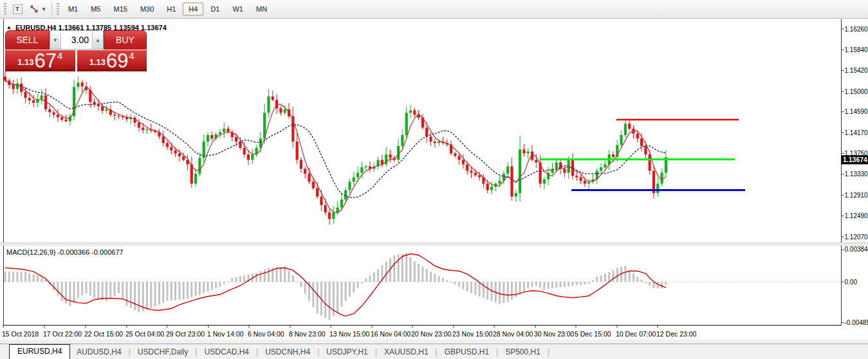 The image size is (868, 359). What do you see at coordinates (855, 160) in the screenshot?
I see `svg-text: 1.13674` at bounding box center [855, 160].